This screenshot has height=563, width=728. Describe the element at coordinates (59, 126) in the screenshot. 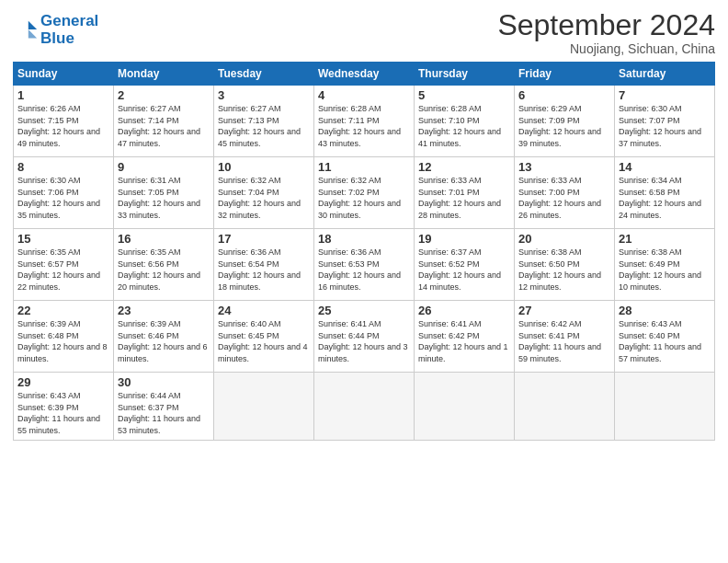

I see `day-info: Sunrise: 6:26 AMSunset: 7:15 PMDaylight:…` at that location.